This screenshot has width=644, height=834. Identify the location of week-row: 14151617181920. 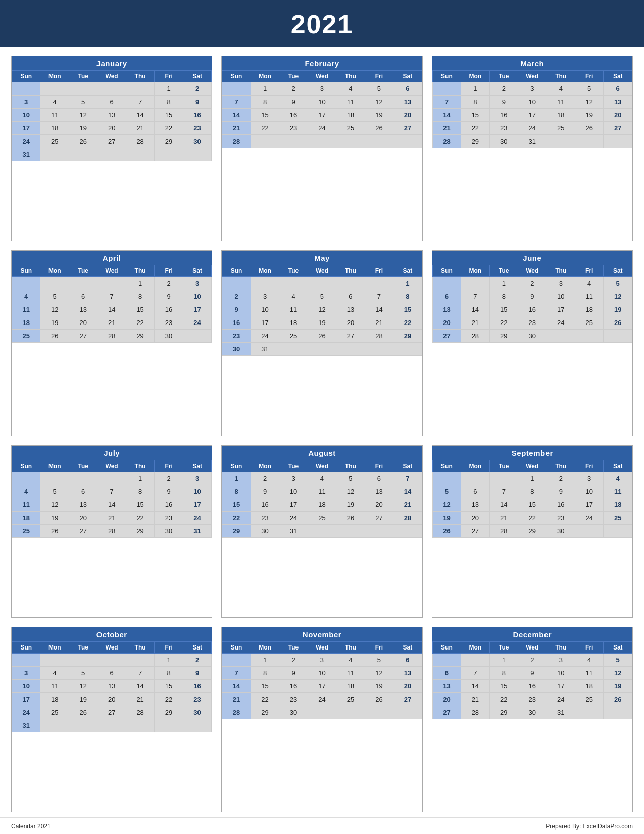
(322, 115).